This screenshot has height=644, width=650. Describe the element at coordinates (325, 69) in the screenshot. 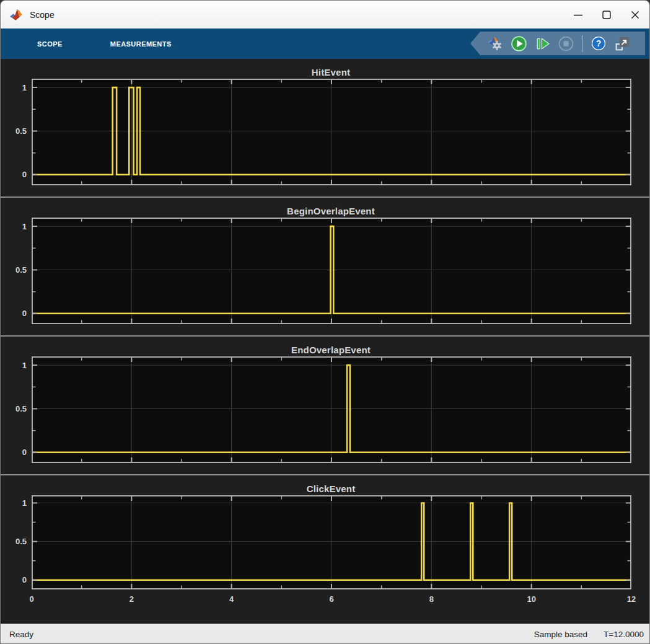

I see `plot-title-hitevent: HitEvent` at that location.